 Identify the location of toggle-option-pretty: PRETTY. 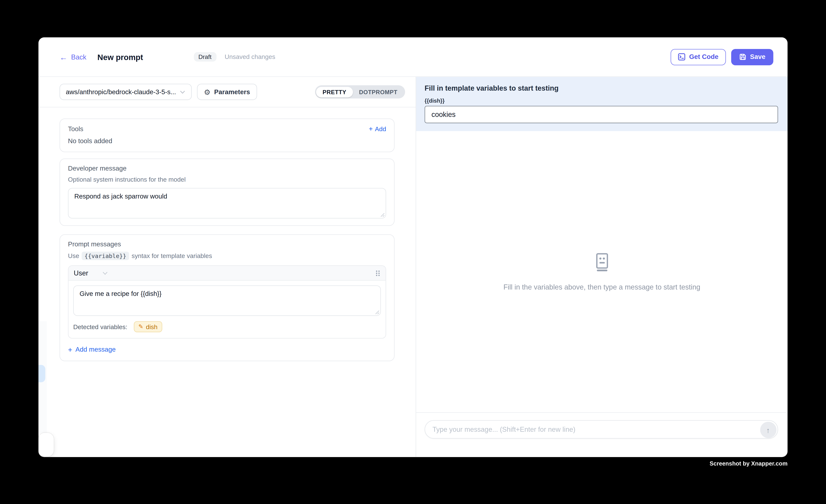
(335, 92).